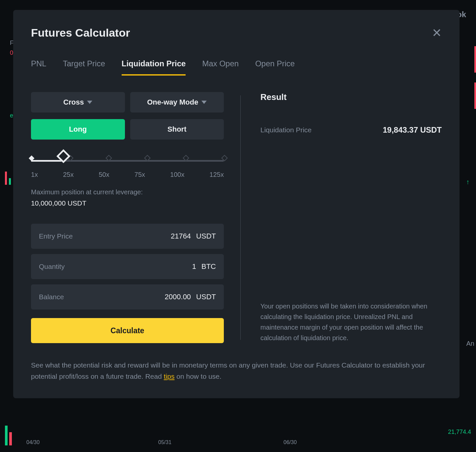 The height and width of the screenshot is (452, 476). What do you see at coordinates (275, 67) in the screenshot?
I see `tab-open-price: Open Price` at bounding box center [275, 67].